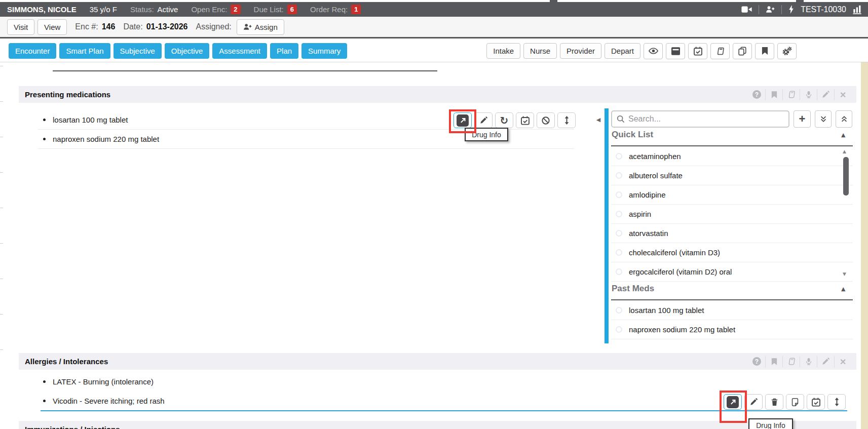  I want to click on schedule-medication-button, so click(525, 121).